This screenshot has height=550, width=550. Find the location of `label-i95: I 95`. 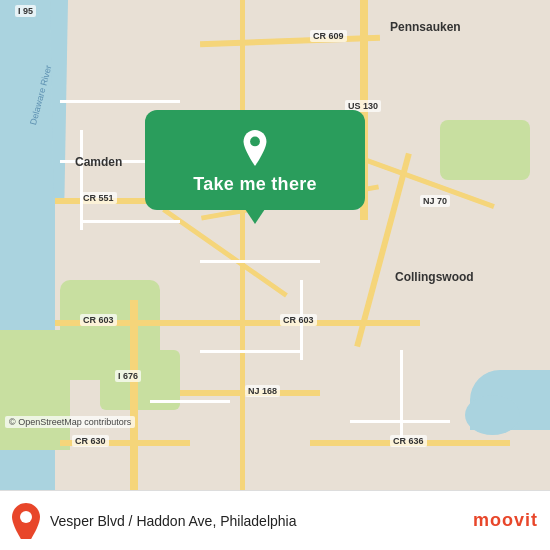

label-i95: I 95 is located at coordinates (26, 11).